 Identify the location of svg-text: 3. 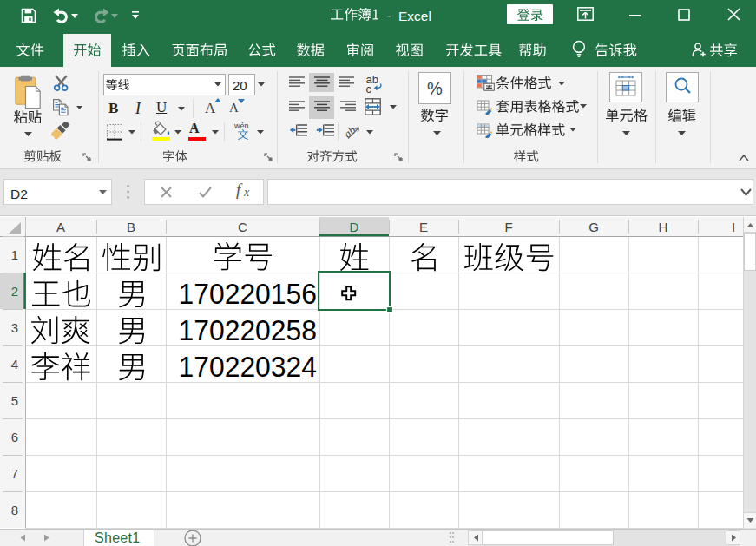
(15, 328).